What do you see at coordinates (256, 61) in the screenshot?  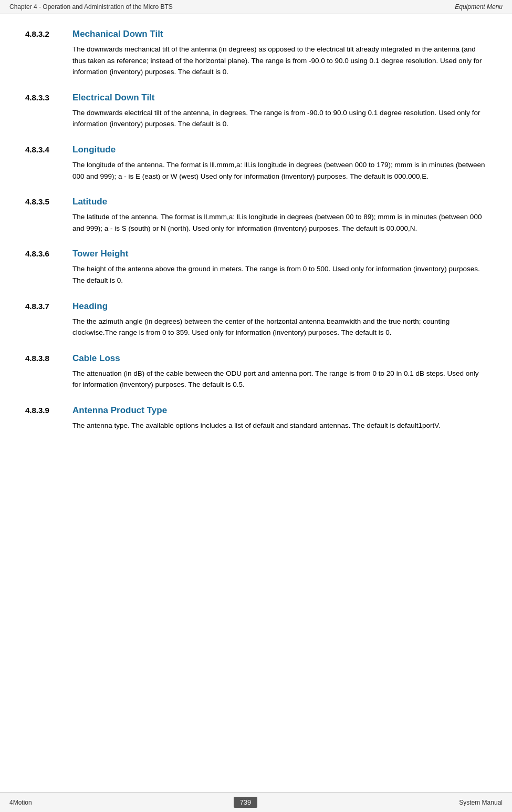 I see `section-body-0: The downwards mechanical tilt of the ant…` at bounding box center [256, 61].